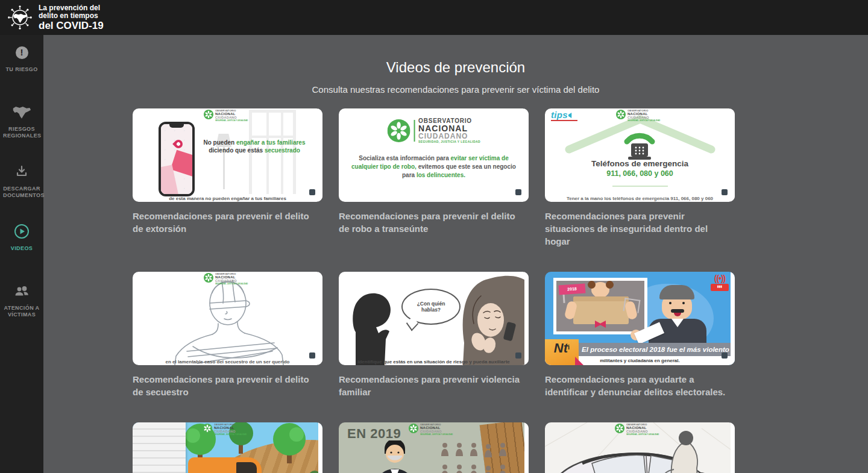 The height and width of the screenshot is (473, 868). What do you see at coordinates (564, 116) in the screenshot?
I see `tips-logo: tips` at bounding box center [564, 116].